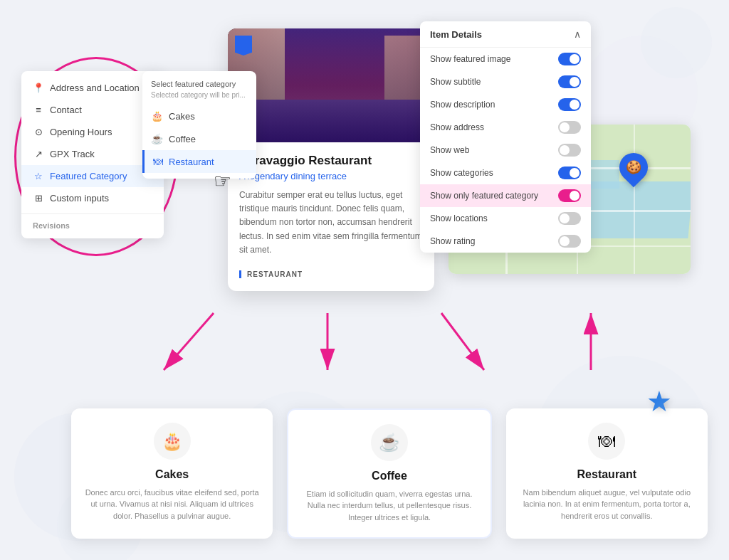 This screenshot has height=560, width=729. What do you see at coordinates (199, 139) in the screenshot?
I see `category-item-coffee: ☕ Coffee` at bounding box center [199, 139].